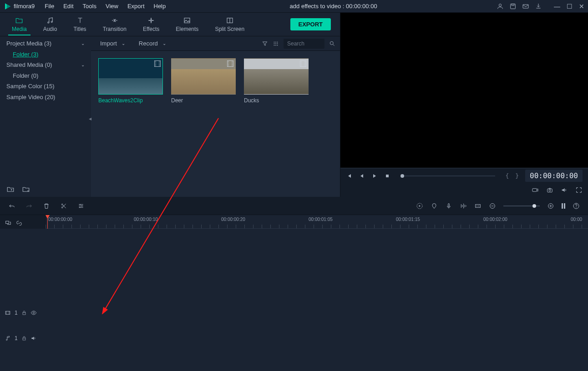  I want to click on tab-transition: Transition, so click(115, 25).